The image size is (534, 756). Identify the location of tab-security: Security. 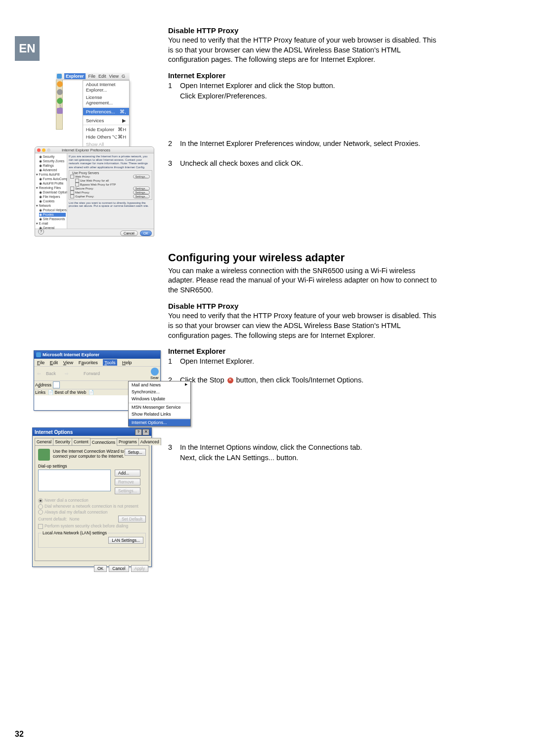
(62, 441).